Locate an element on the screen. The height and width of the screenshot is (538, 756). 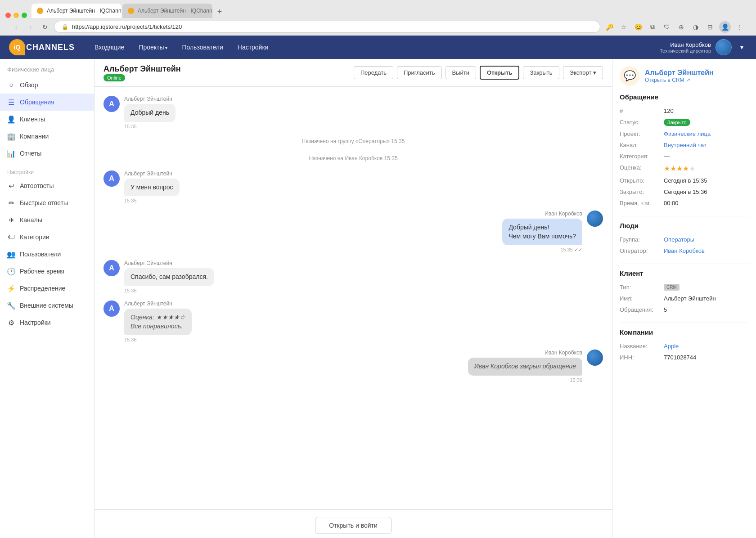
rp-channel-link: Внутренний чат is located at coordinates (706, 145).